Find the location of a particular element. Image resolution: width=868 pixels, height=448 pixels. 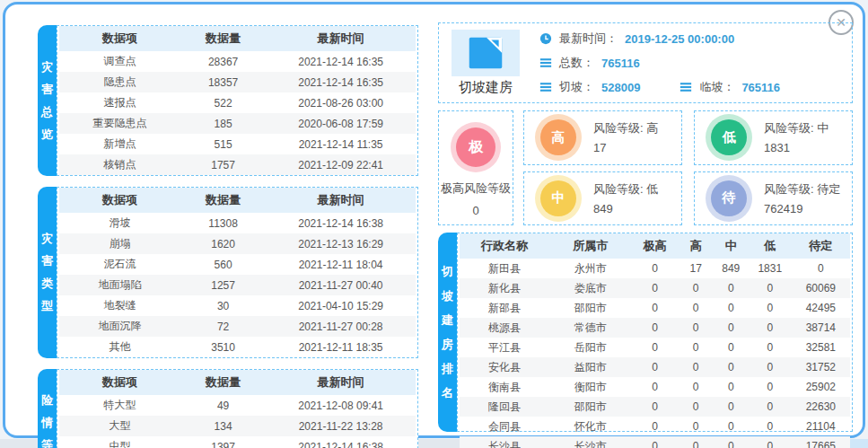

pending-cell: 32581 is located at coordinates (820, 347).